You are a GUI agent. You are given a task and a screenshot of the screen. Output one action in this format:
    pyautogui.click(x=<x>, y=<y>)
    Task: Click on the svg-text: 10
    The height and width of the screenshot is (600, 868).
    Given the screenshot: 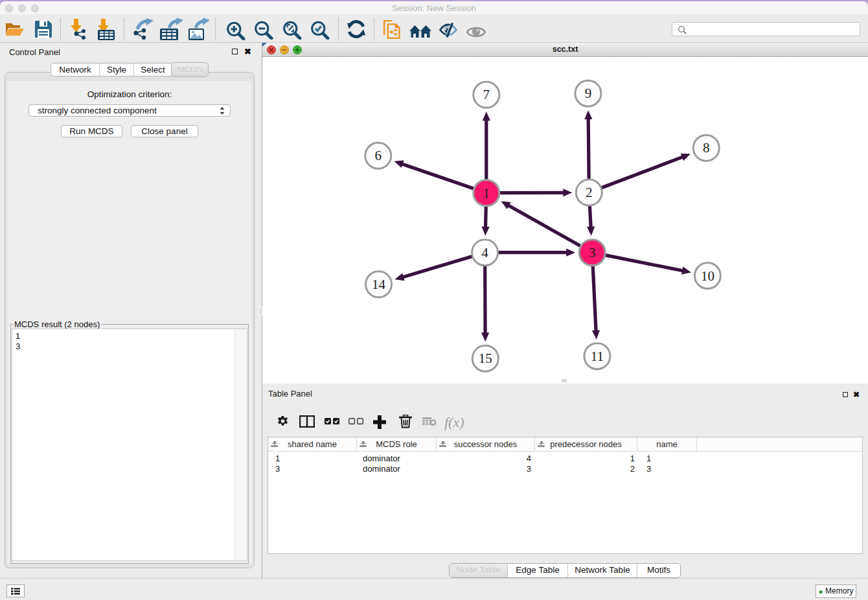 What is the action you would take?
    pyautogui.click(x=707, y=276)
    